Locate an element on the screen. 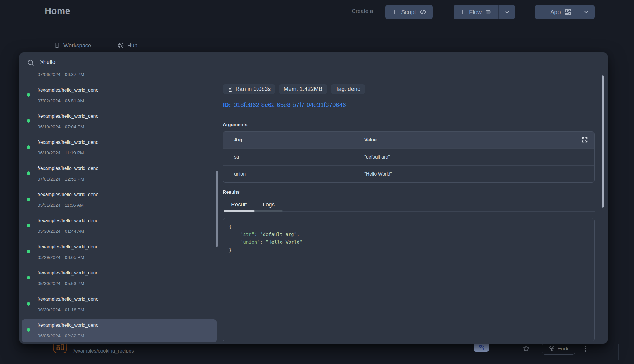 The image size is (634, 364). search-input: >hello is located at coordinates (48, 62).